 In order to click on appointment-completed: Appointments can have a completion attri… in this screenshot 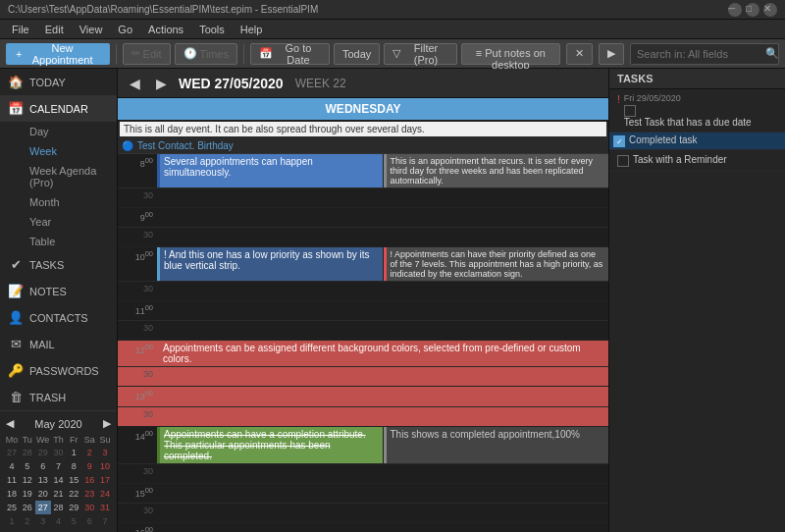, I will do `click(270, 446)`.